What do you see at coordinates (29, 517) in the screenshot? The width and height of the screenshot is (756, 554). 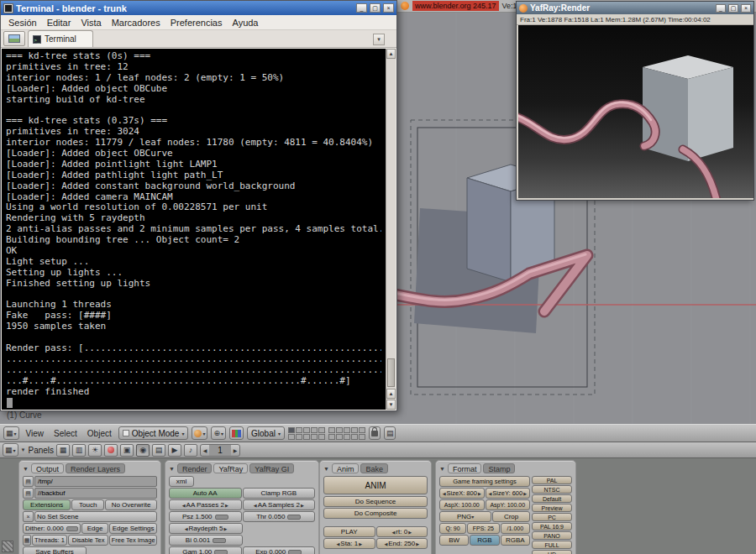 I see `scene-link-icon: ×` at bounding box center [29, 517].